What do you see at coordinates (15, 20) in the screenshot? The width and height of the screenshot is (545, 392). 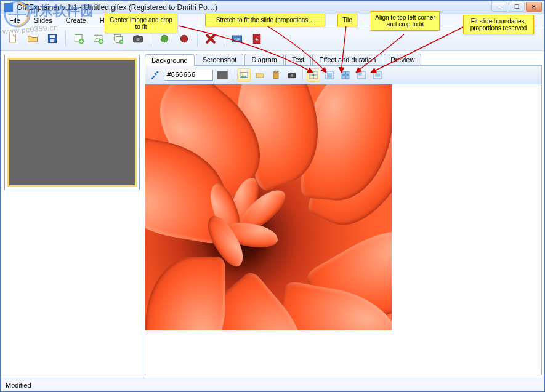 I see `menu-file: File` at bounding box center [15, 20].